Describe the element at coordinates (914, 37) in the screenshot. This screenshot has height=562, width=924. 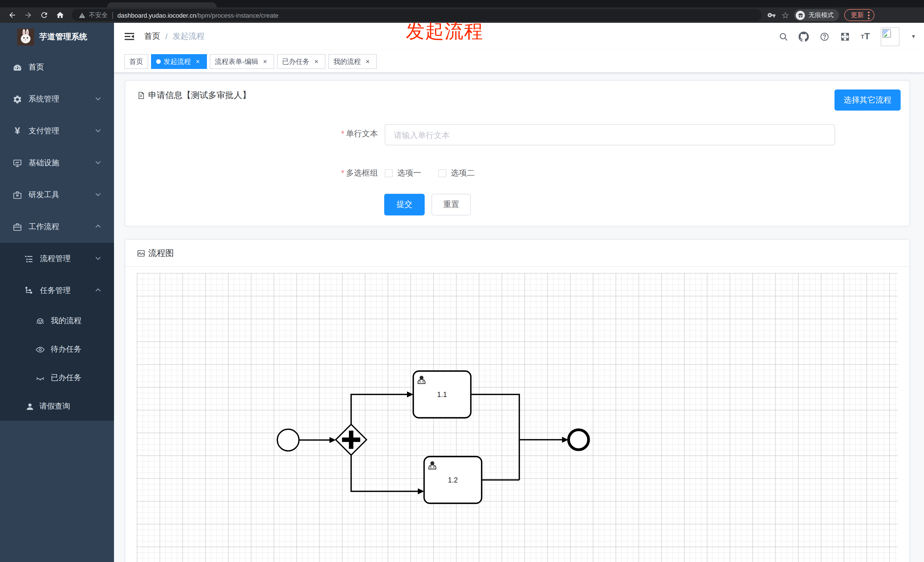
I see `avatar-caret-icon: ▼` at that location.